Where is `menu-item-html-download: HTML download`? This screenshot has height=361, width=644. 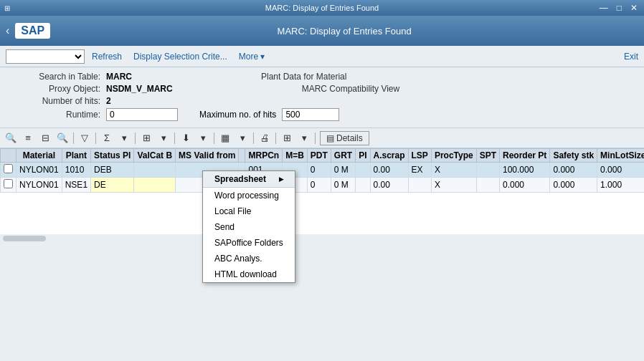 menu-item-html-download: HTML download is located at coordinates (249, 274).